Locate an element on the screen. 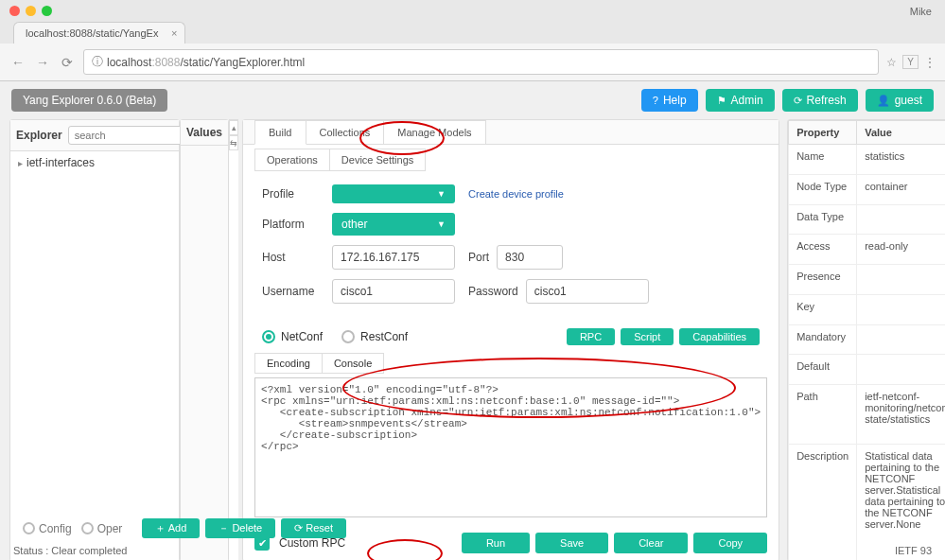 Image resolution: width=945 pixels, height=560 pixels. explorer-title: Explorer is located at coordinates (40, 135).